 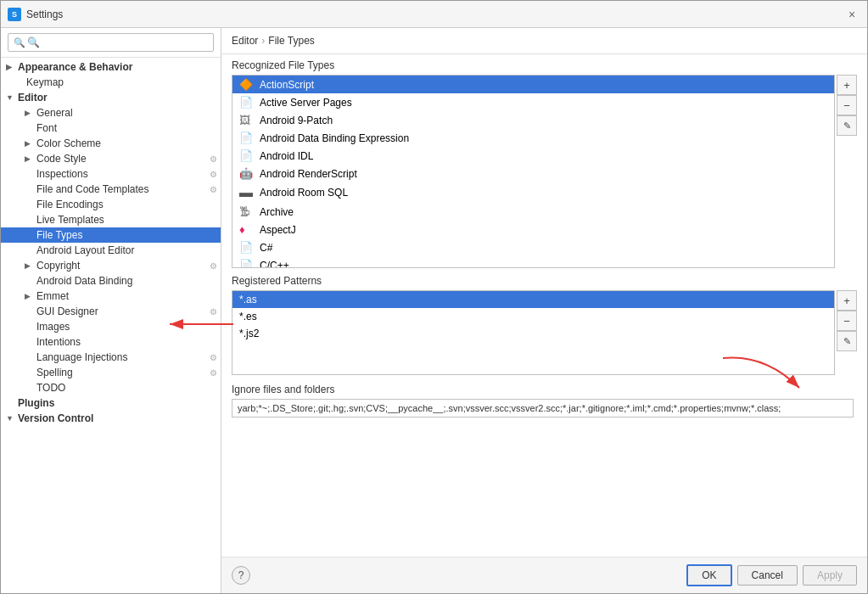 What do you see at coordinates (247, 120) in the screenshot?
I see `android9patch-icon: 🖼` at bounding box center [247, 120].